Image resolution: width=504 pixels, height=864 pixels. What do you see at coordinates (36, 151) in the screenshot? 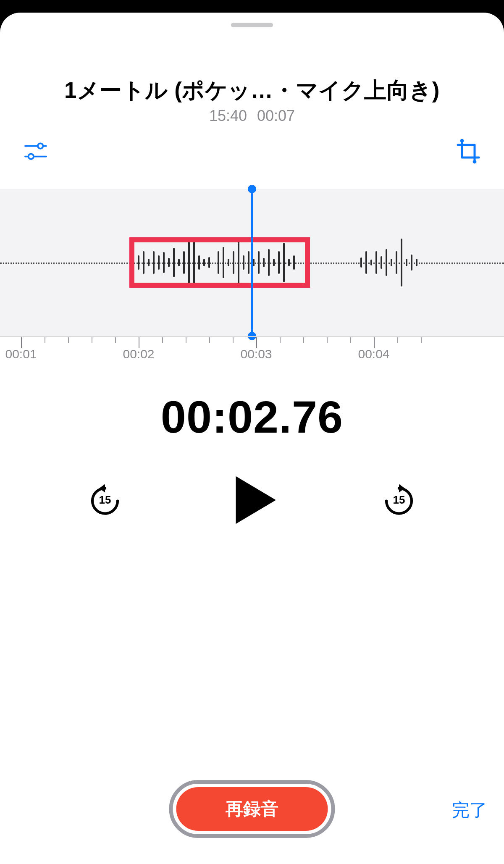
I see `options-button` at bounding box center [36, 151].